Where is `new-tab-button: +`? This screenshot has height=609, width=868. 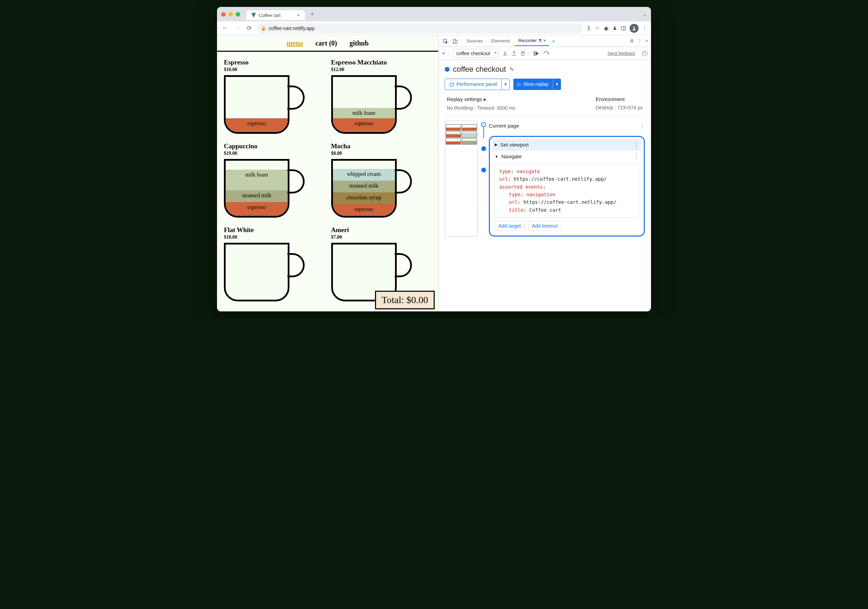
new-tab-button: + is located at coordinates (312, 14).